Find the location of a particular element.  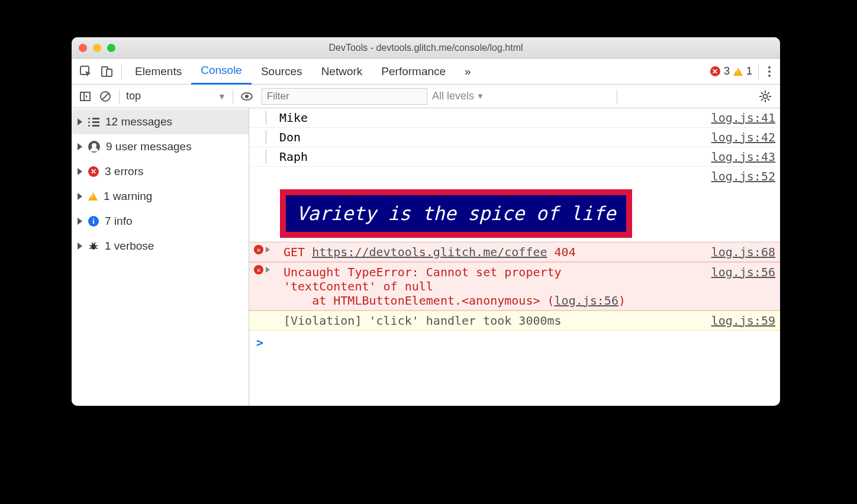

warning-count: 1 is located at coordinates (749, 71).